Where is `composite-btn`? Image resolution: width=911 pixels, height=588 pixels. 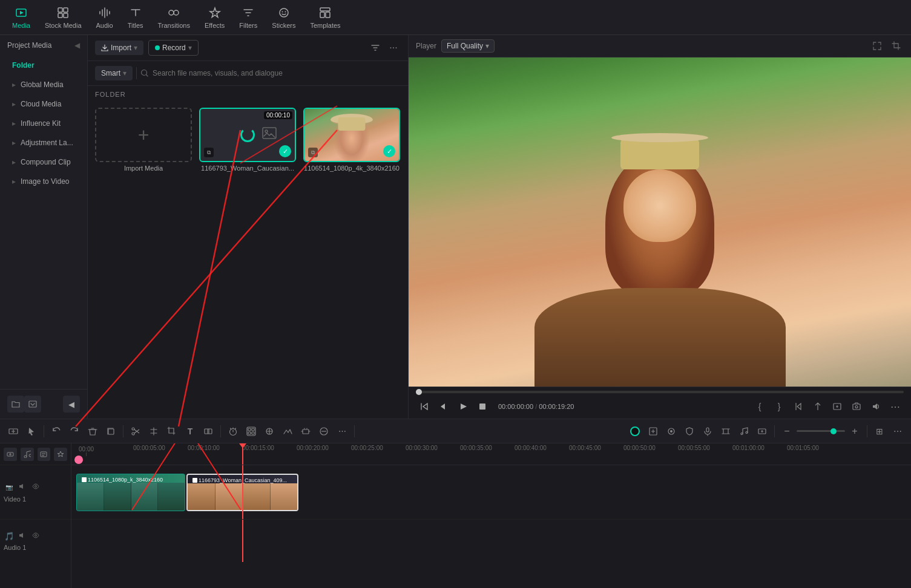 composite-btn is located at coordinates (269, 431).